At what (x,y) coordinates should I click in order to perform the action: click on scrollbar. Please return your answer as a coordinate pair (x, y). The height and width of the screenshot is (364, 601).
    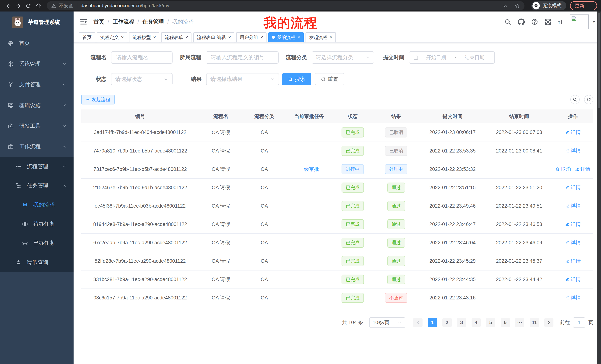
    Looking at the image, I should click on (599, 188).